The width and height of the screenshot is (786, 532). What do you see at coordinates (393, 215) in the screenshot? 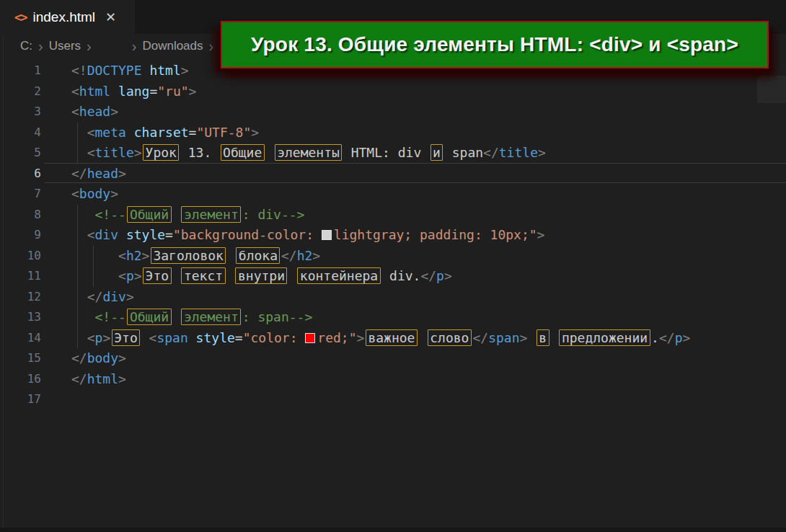
I see `code-line-8: 8 <!--Общий элемент: div-->` at bounding box center [393, 215].